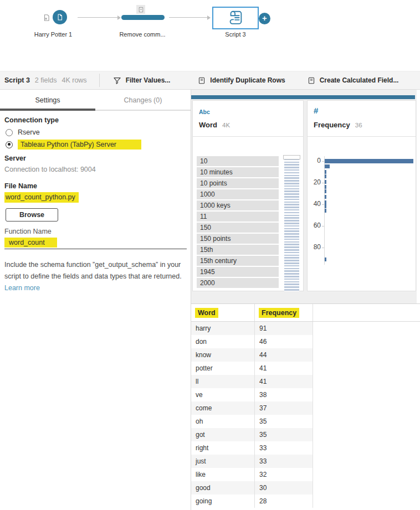 This screenshot has width=420, height=510. What do you see at coordinates (235, 18) in the screenshot?
I see `script-step-node` at bounding box center [235, 18].